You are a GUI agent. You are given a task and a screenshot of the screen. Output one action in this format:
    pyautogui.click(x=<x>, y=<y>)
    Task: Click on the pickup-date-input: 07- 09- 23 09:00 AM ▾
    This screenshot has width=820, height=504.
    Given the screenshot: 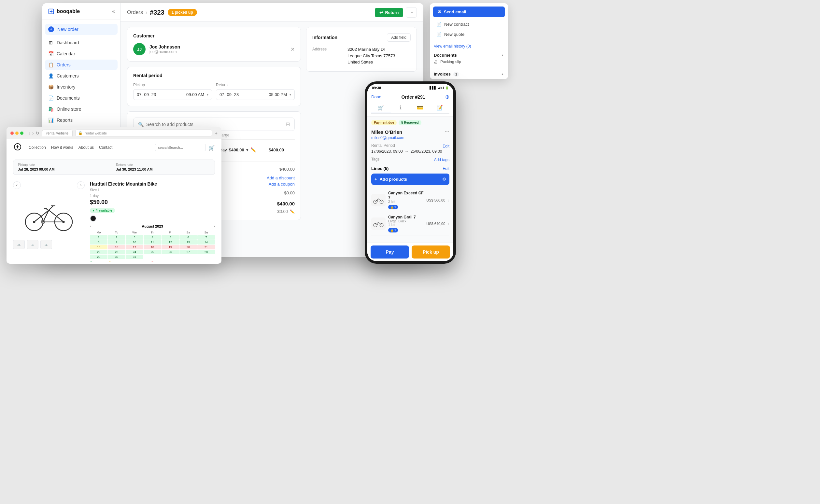 What is the action you would take?
    pyautogui.click(x=173, y=95)
    